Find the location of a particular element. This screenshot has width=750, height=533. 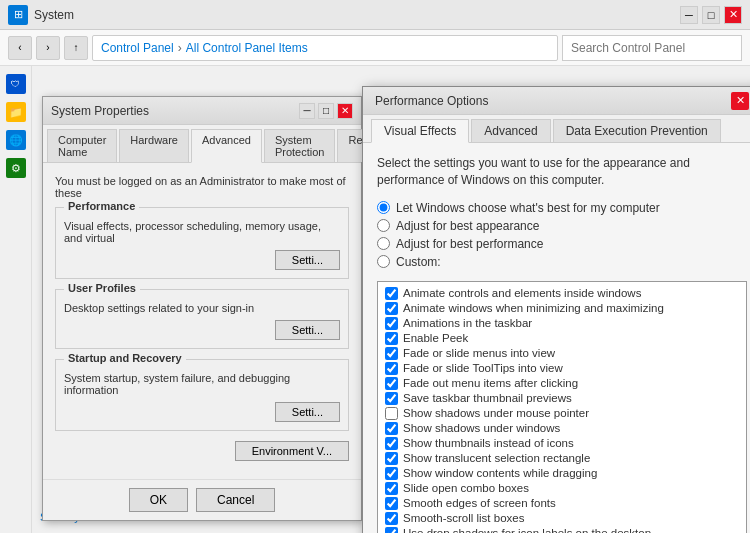

tab-advanced-perf: Advanced is located at coordinates (510, 130).